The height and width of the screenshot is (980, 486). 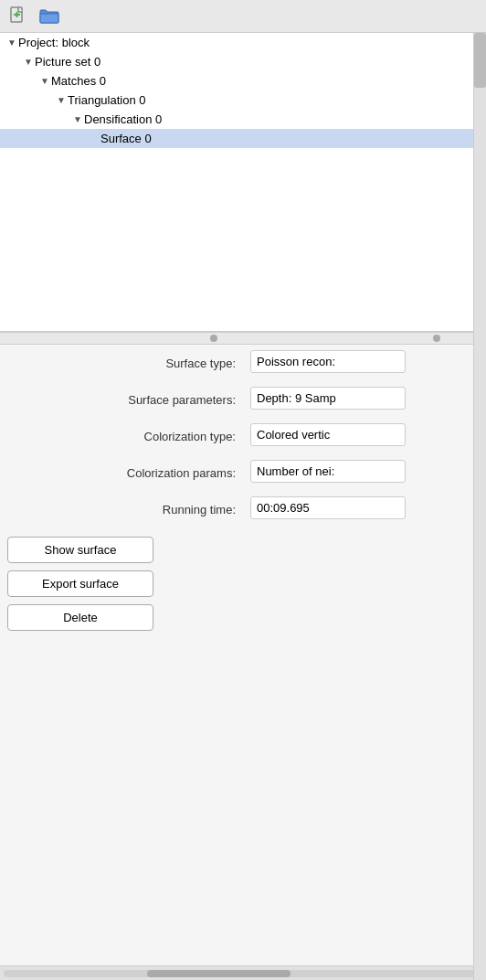 I want to click on scrollbar-track, so click(x=243, y=974).